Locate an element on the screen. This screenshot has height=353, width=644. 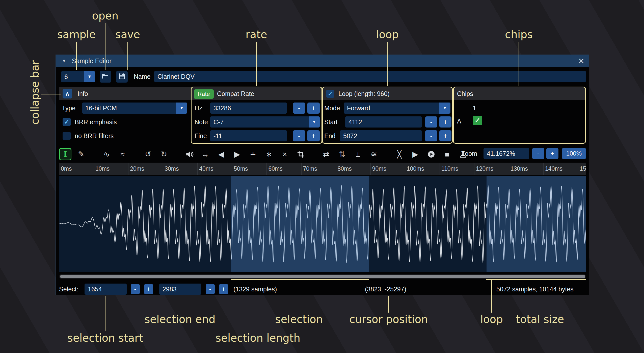
filter-icon: ≋ is located at coordinates (374, 154).